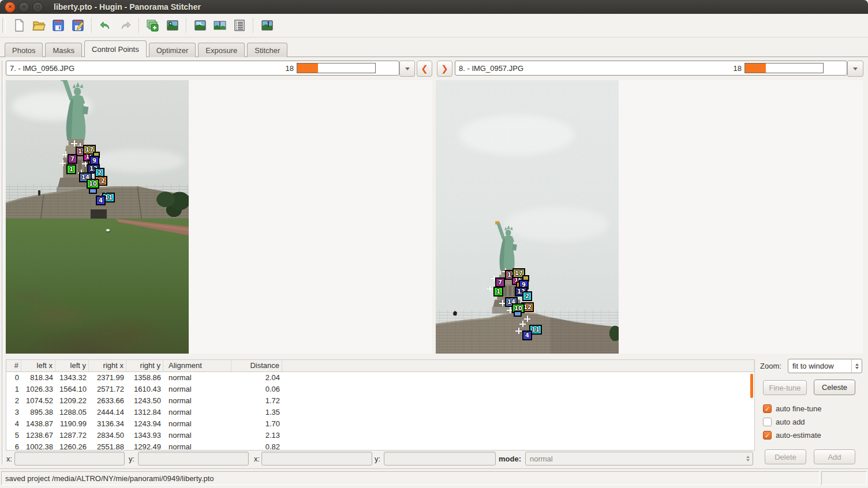  Describe the element at coordinates (173, 51) in the screenshot. I see `tab-optimizer: Optimizer` at that location.